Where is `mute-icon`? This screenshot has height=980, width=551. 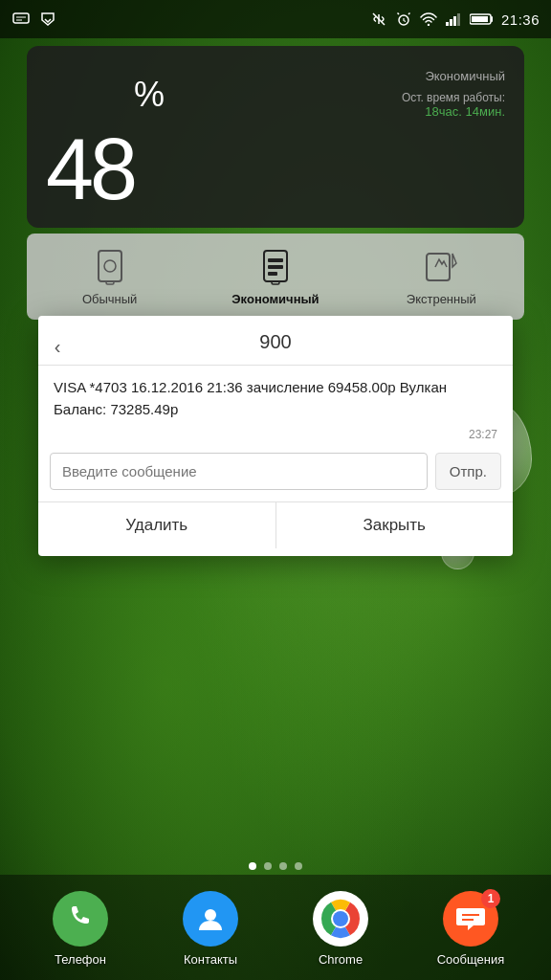 mute-icon is located at coordinates (379, 19).